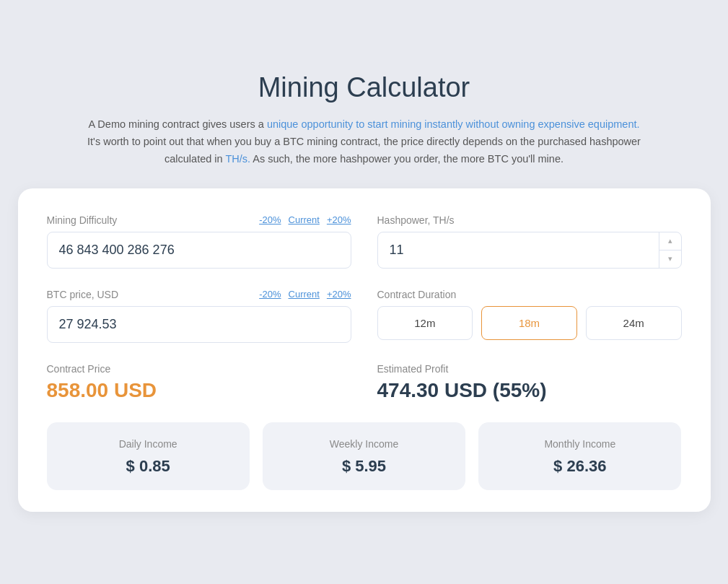 Image resolution: width=728 pixels, height=584 pixels. Describe the element at coordinates (580, 456) in the screenshot. I see `monthly-income-card: Monthly Income $ 26.36` at that location.